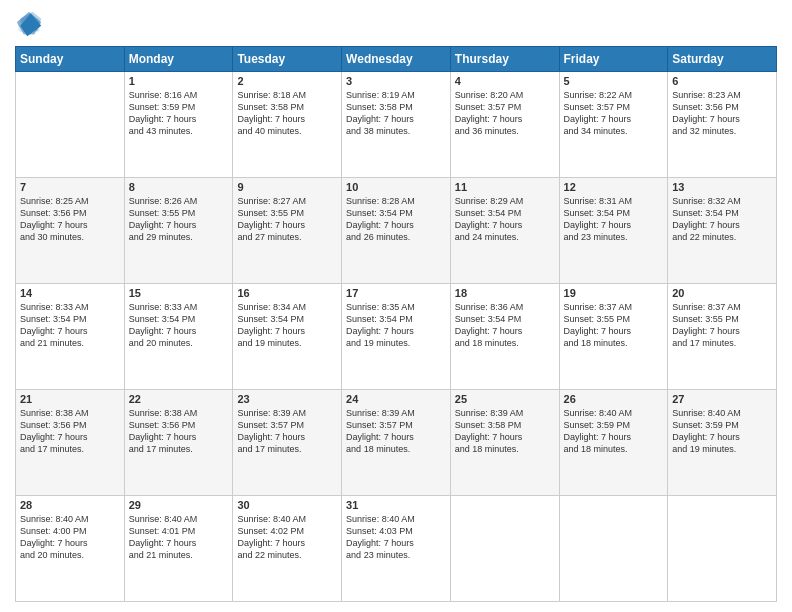 The width and height of the screenshot is (792, 612). I want to click on day-info: Sunrise: 8:32 AM Sunset: 3:54 PM Dayligh…, so click(722, 220).